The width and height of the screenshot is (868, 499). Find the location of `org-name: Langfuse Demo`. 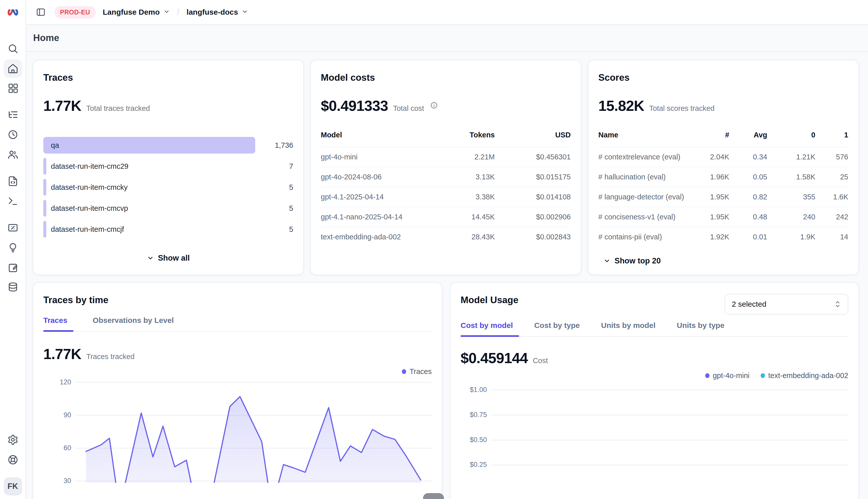

org-name: Langfuse Demo is located at coordinates (131, 12).